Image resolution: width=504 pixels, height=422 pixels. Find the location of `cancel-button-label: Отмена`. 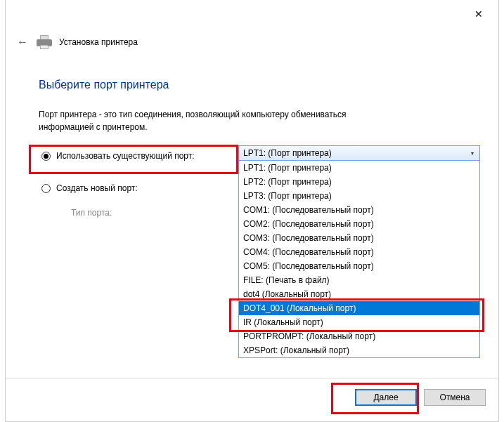

cancel-button-label: Отмена is located at coordinates (454, 397).